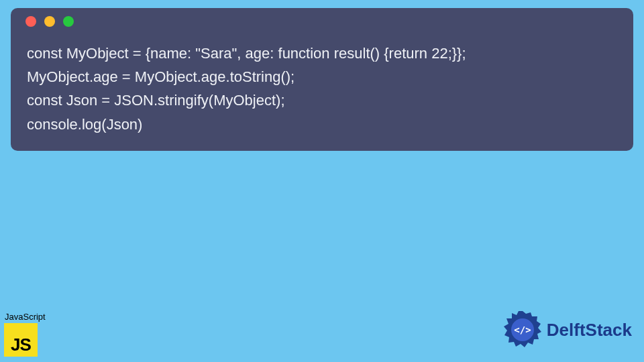 The height and width of the screenshot is (362, 644). I want to click on close-icon, so click(31, 21).